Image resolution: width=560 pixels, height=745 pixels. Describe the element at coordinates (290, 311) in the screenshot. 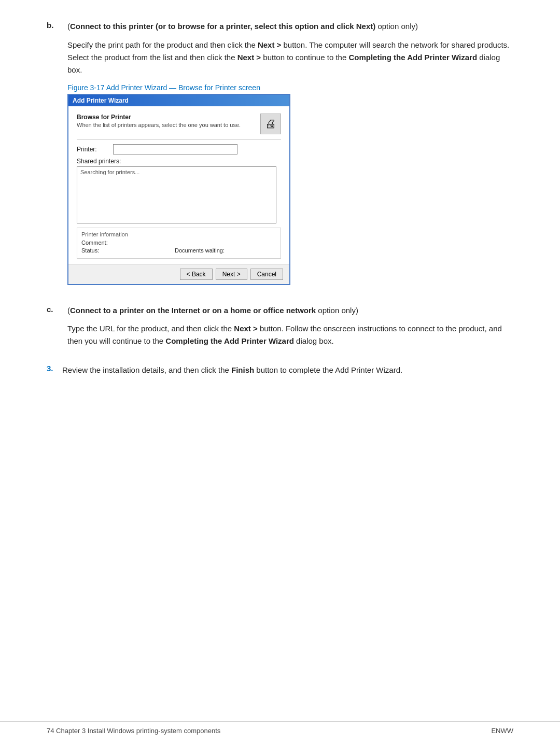

I see `section-c-header: (Connect to a printer on the Internet or…` at that location.